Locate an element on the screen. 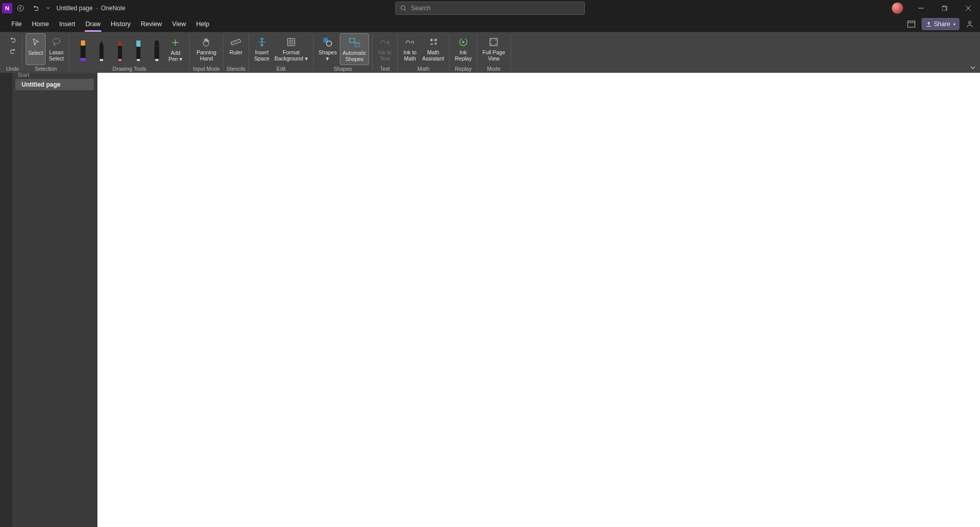  hand-icon is located at coordinates (207, 42).